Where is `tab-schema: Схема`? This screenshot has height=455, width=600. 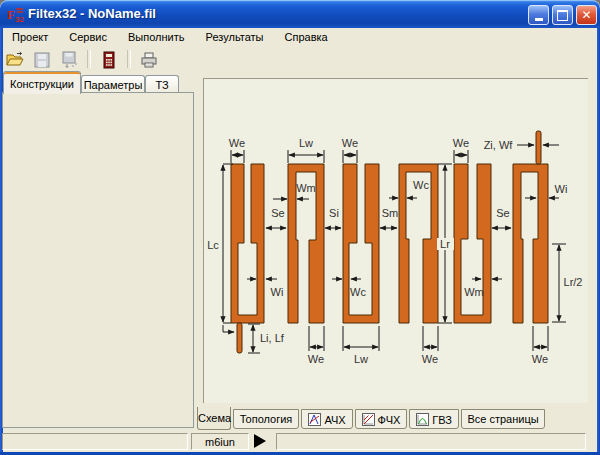 tab-schema: Схема is located at coordinates (214, 418).